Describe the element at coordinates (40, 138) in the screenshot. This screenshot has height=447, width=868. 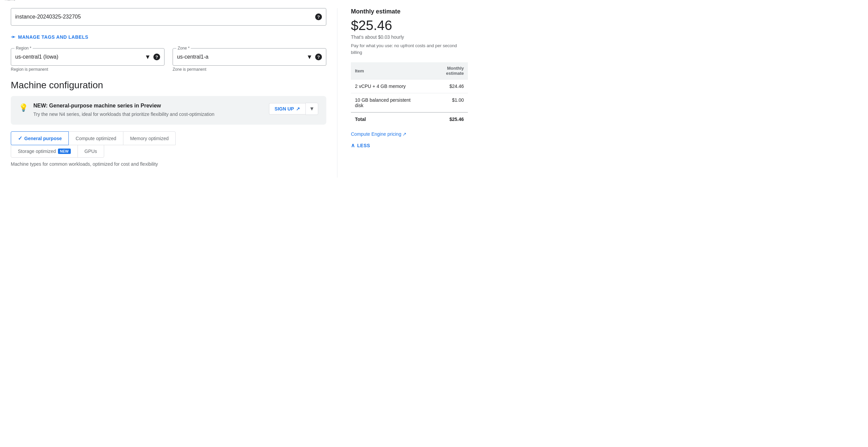
I see `tab-general-purpose: ✓ General purpose` at that location.